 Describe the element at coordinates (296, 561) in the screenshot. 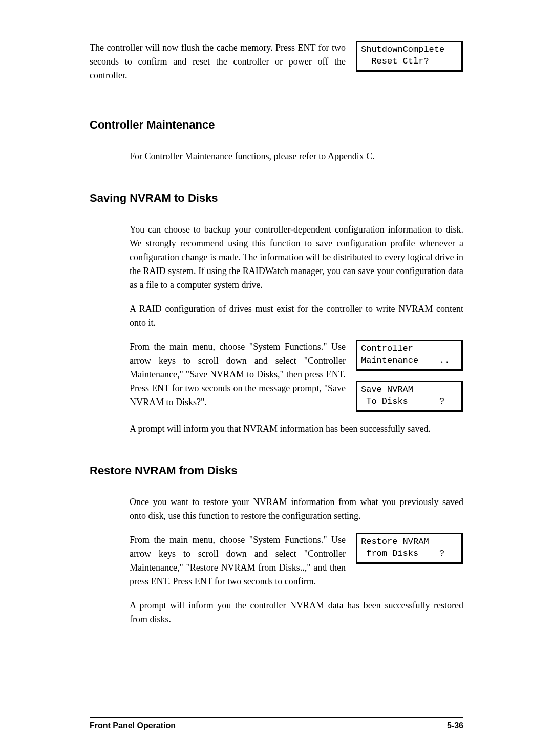

I see `restore-side-by-side: From the main menu, choose "System Funct…` at that location.